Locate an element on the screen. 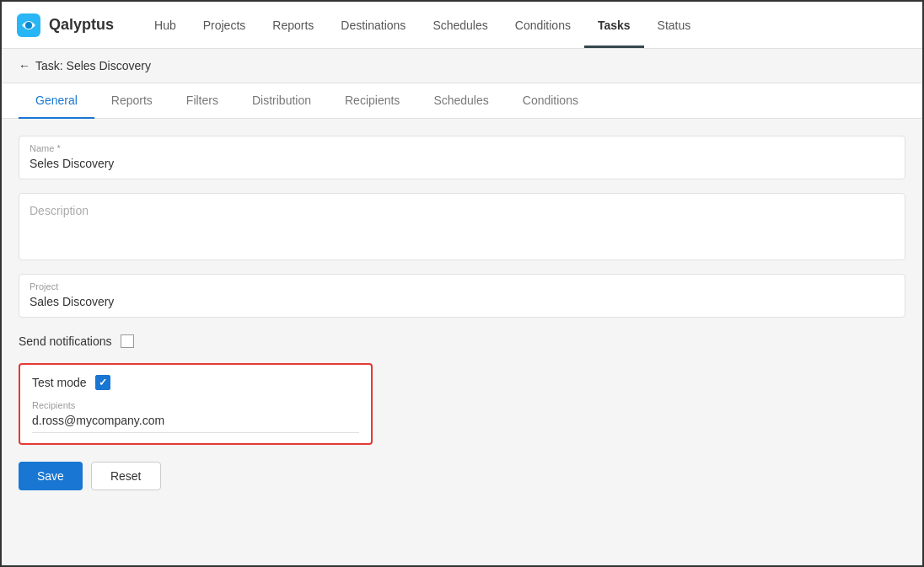 The height and width of the screenshot is (567, 924). nav-items: Hub Projects Reports Destinations Schedu… is located at coordinates (422, 25).